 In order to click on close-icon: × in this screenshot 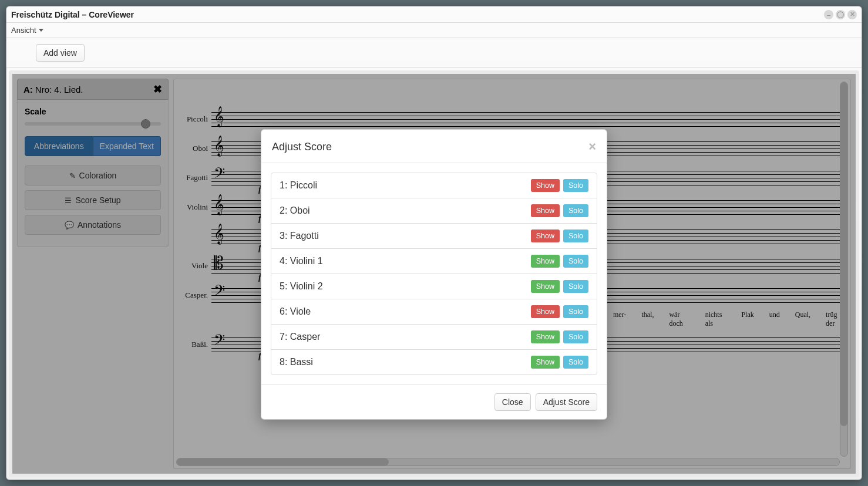, I will do `click(592, 147)`.